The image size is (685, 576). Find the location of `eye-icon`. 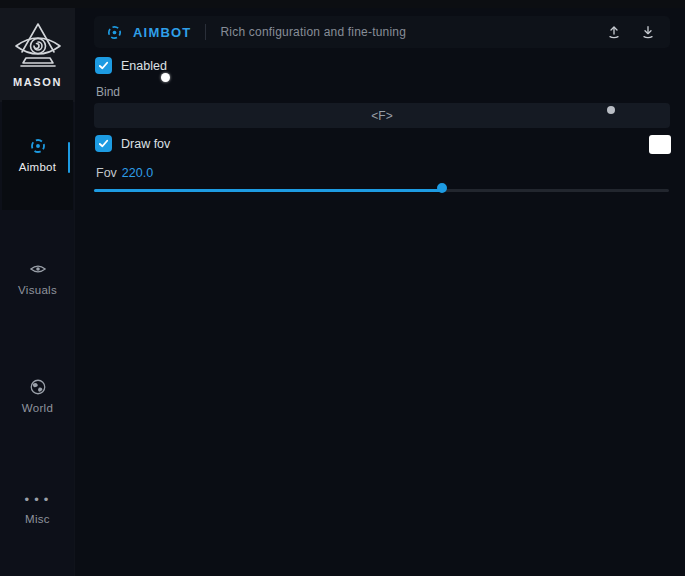

eye-icon is located at coordinates (38, 269).